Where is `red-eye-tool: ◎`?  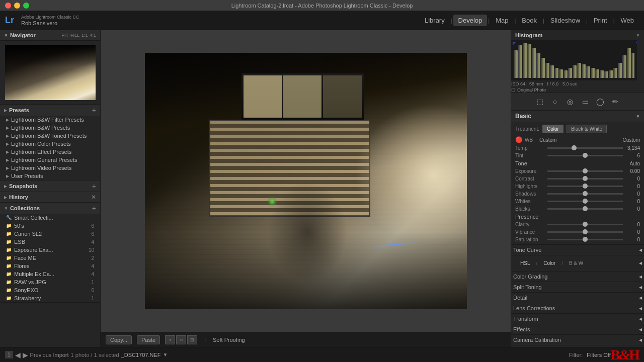
red-eye-tool: ◎ is located at coordinates (570, 102).